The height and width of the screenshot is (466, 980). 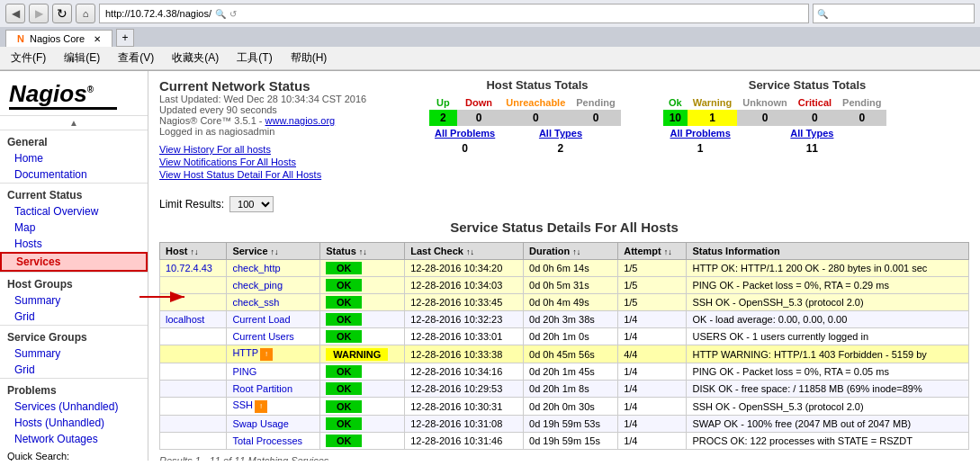 I want to click on view-history-link: View History For all hosts, so click(x=285, y=149).